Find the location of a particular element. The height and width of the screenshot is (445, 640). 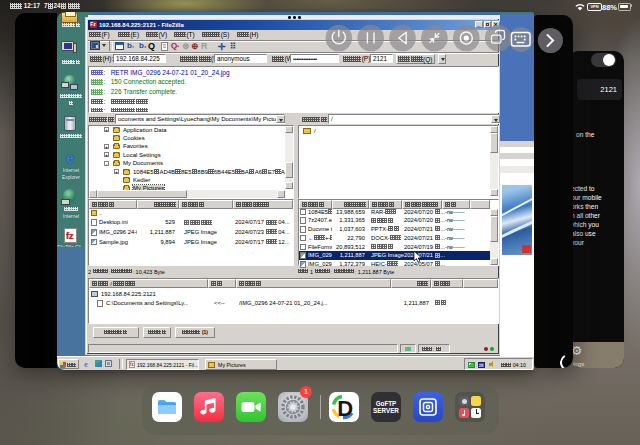

svg-text: D is located at coordinates (345, 408).